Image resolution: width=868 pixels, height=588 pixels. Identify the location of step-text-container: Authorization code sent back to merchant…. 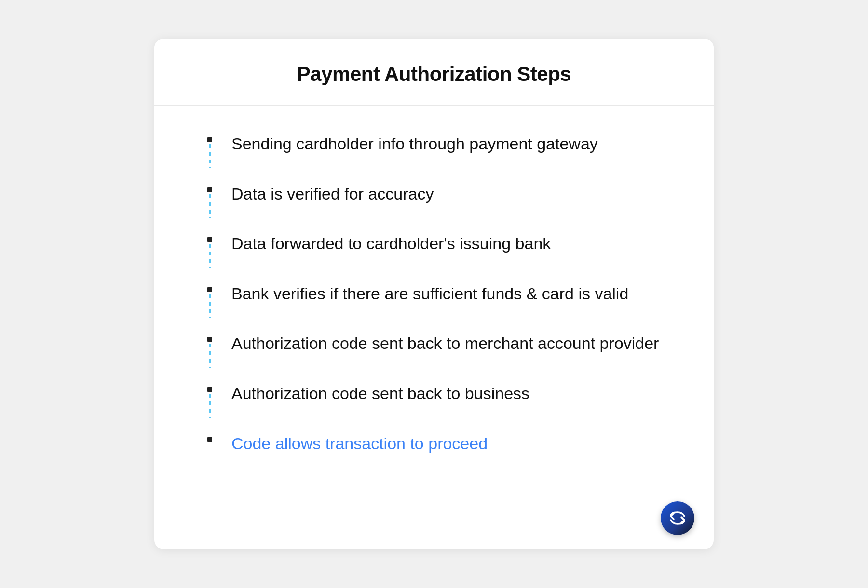
(446, 354).